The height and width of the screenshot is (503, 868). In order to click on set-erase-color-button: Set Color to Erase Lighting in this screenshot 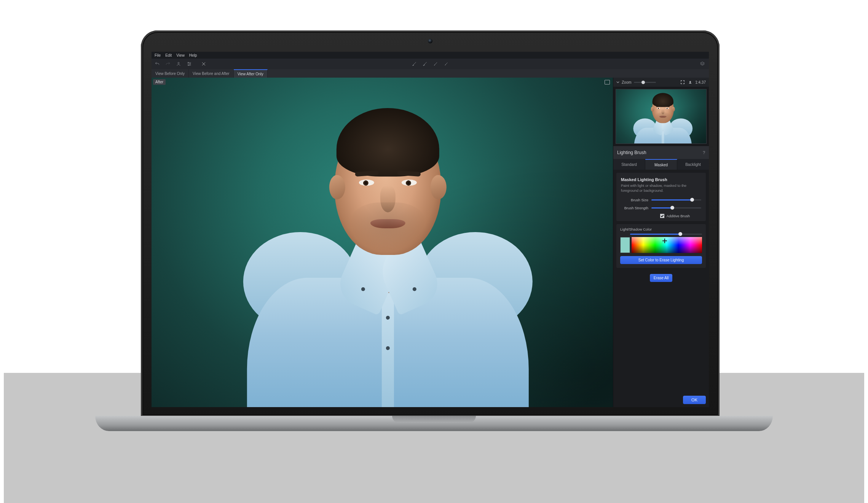, I will do `click(661, 260)`.